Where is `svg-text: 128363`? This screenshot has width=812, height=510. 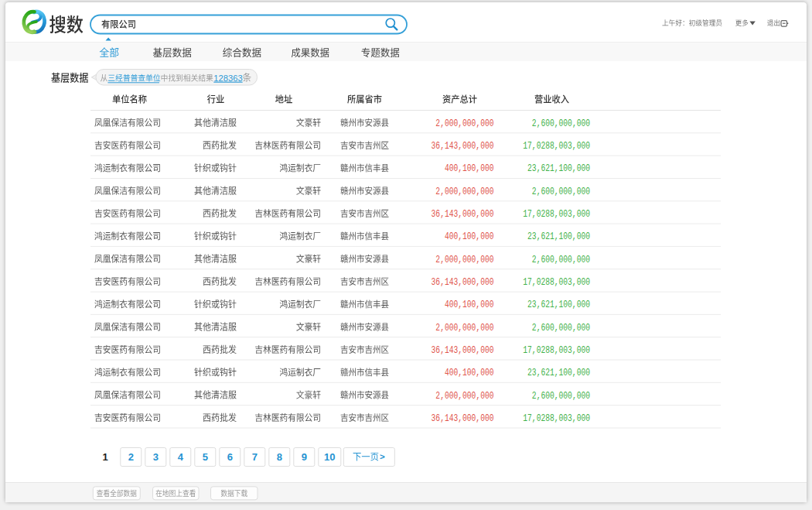
svg-text: 128363 is located at coordinates (227, 78).